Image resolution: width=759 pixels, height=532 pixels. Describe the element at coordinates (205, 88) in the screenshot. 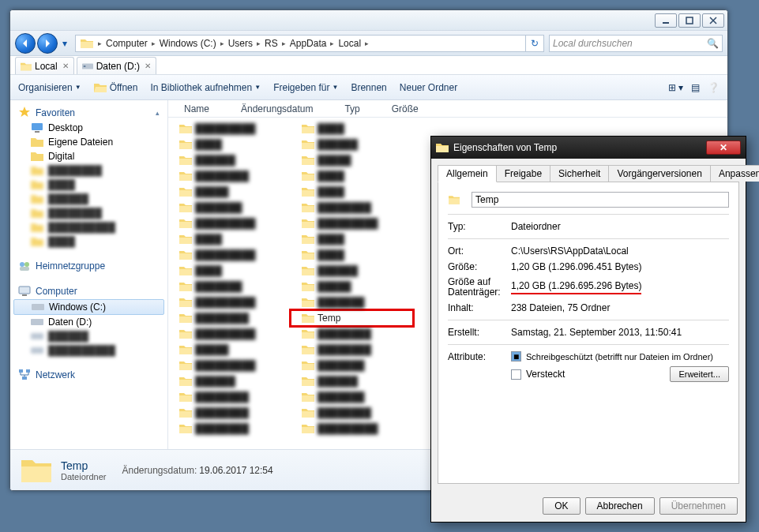

I see `library-menu: In Bibliothek aufnehmen▼` at that location.